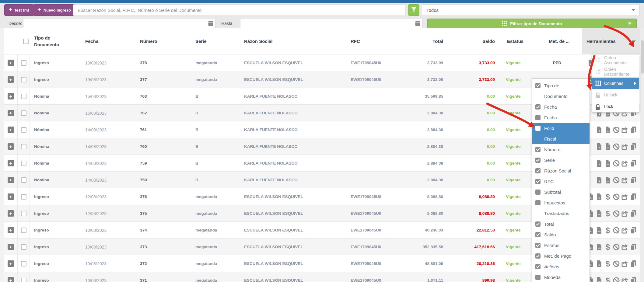  I want to click on header-tipo-documento: Tipo de Documento, so click(48, 41).